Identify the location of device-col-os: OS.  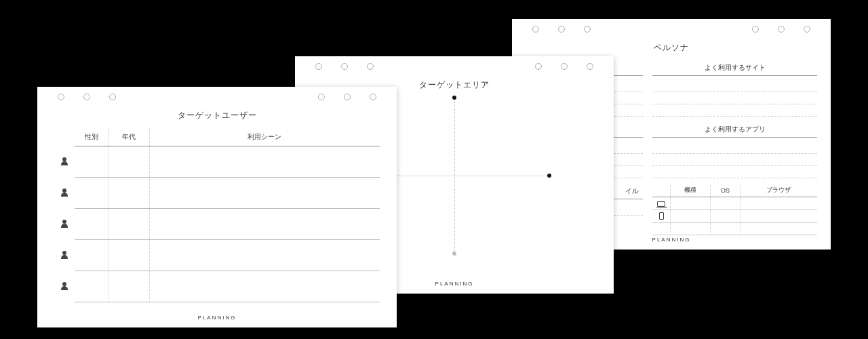
(726, 191).